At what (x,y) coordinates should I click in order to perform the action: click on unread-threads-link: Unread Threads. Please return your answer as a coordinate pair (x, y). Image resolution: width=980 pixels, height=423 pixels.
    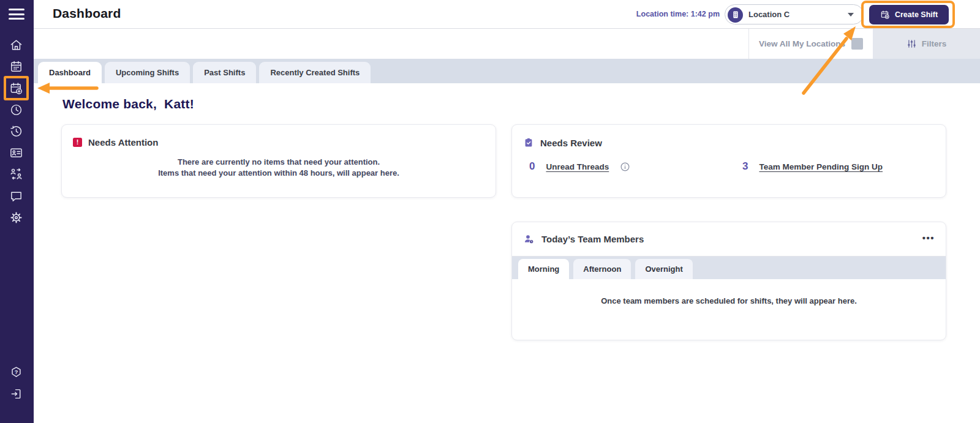
    Looking at the image, I should click on (577, 167).